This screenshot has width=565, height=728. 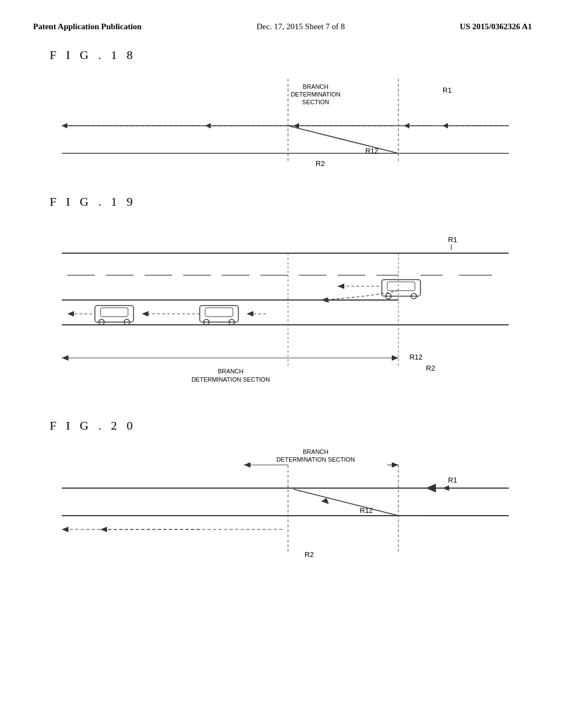 I want to click on svg-text: SECTION, so click(x=316, y=102).